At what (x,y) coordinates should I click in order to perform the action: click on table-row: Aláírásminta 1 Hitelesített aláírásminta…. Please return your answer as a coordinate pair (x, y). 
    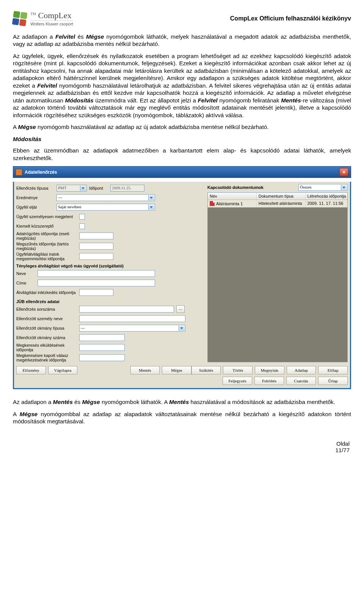
    Looking at the image, I should click on (278, 204).